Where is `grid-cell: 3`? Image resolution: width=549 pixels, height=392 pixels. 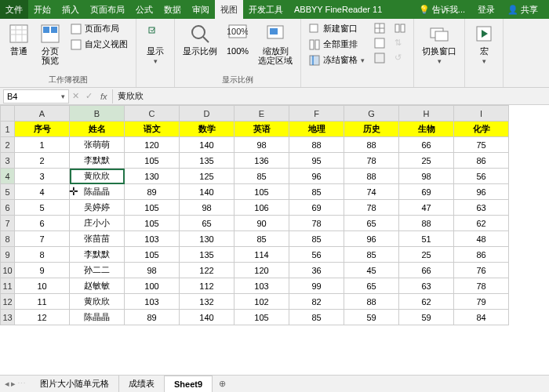 grid-cell: 3 is located at coordinates (42, 176).